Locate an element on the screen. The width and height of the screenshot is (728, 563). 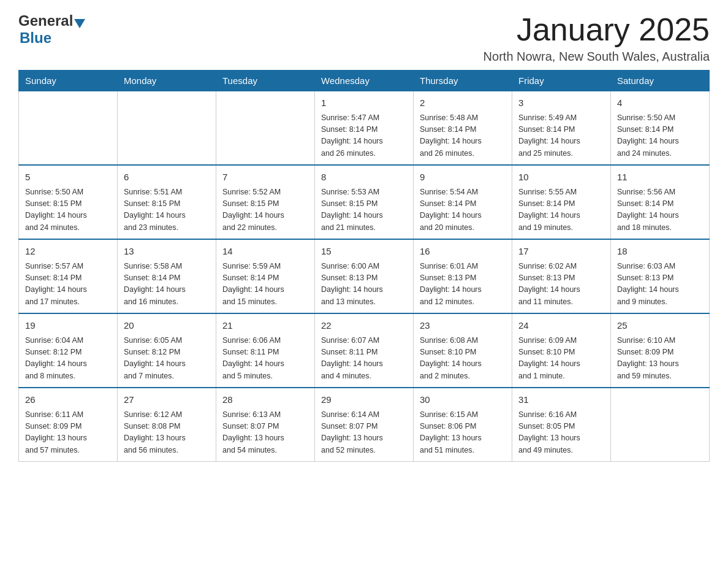
day-number: 17 is located at coordinates (561, 251).